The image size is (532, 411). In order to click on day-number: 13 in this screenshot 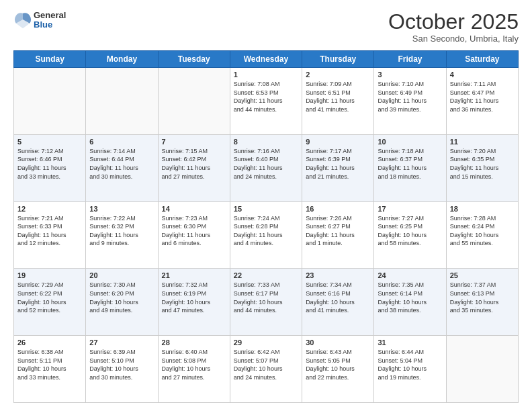, I will do `click(122, 209)`.